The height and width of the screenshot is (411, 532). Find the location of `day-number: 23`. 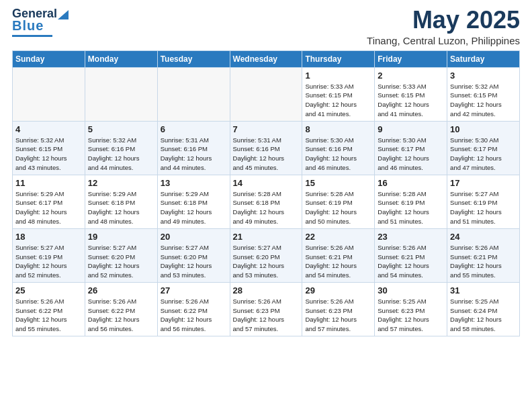

day-number: 23 is located at coordinates (411, 236).